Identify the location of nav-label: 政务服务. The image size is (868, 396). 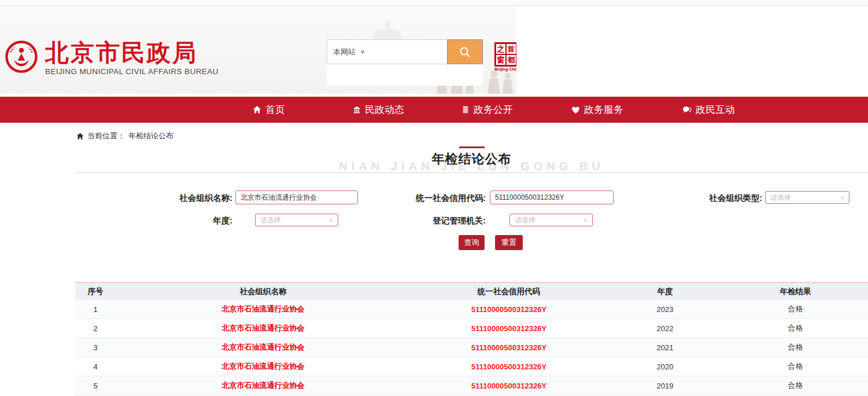
(604, 110).